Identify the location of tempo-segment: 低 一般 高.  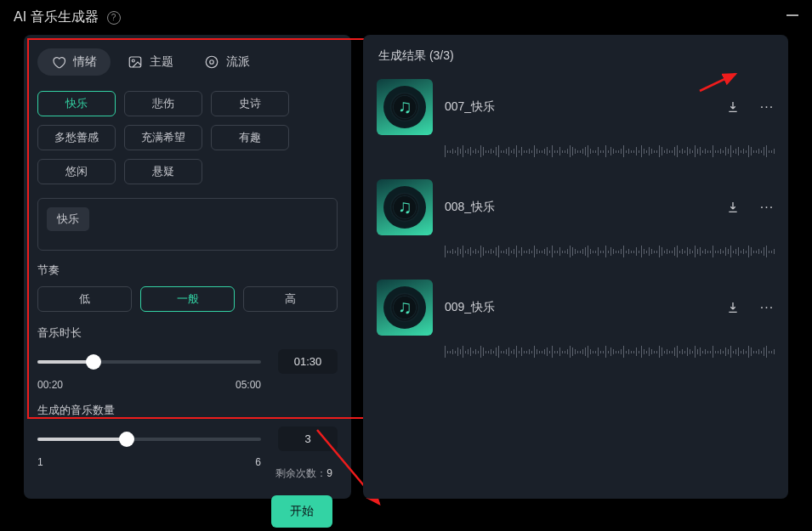
(187, 299).